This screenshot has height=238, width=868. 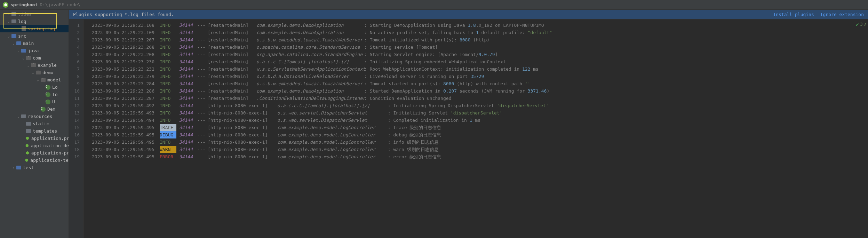 I want to click on tree-item-label: U, so click(x=54, y=102).